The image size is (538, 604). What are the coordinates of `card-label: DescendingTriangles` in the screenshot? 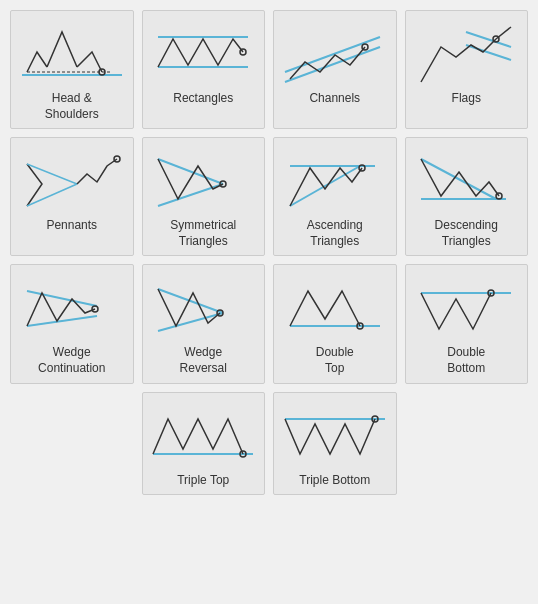 It's located at (466, 234).